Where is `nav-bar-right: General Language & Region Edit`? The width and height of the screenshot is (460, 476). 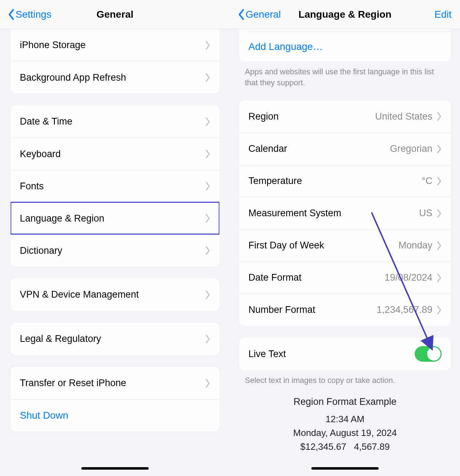
nav-bar-right: General Language & Region Edit is located at coordinates (345, 15).